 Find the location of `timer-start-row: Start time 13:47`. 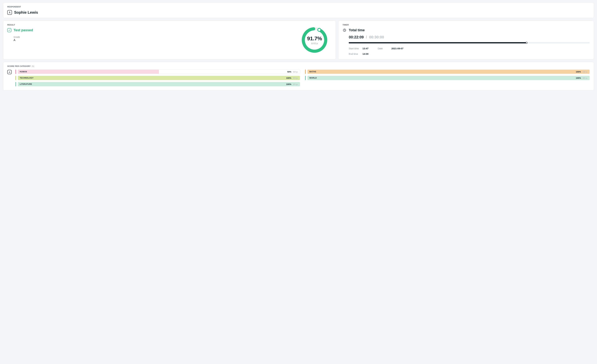

timer-start-row: Start time 13:47 is located at coordinates (359, 48).